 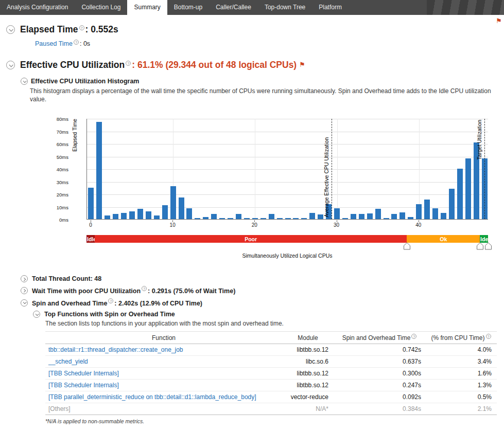 What do you see at coordinates (37, 7) in the screenshot?
I see `tab-analysis-configuration: Analysis Configuration` at bounding box center [37, 7].